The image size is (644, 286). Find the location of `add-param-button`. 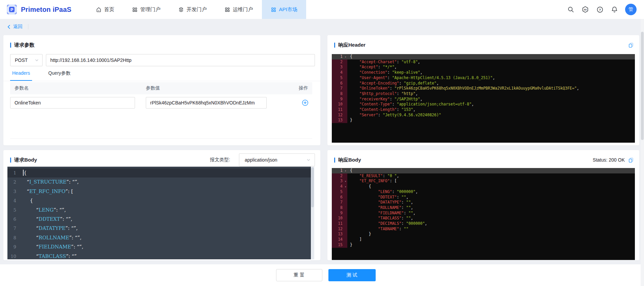

add-param-button is located at coordinates (305, 103).